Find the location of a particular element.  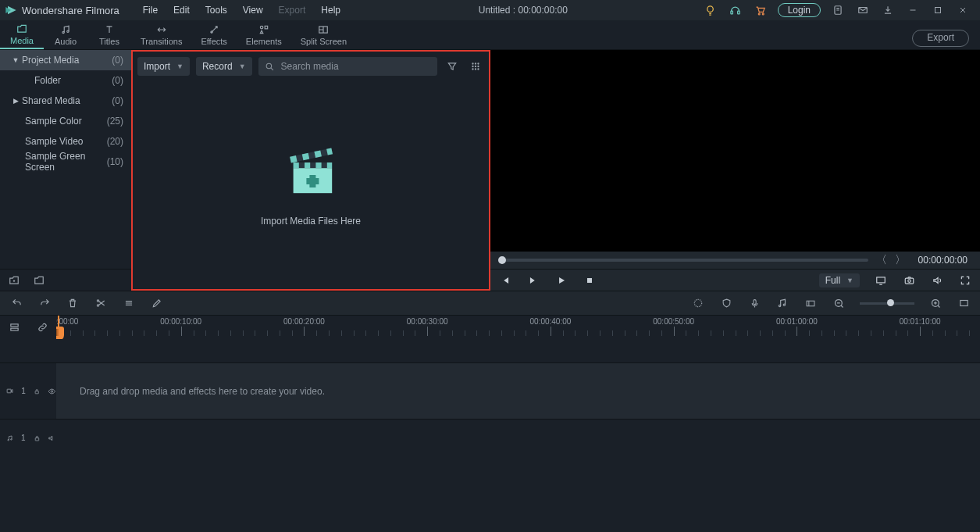

preview-quality-dropdown: Full▼ is located at coordinates (839, 280).